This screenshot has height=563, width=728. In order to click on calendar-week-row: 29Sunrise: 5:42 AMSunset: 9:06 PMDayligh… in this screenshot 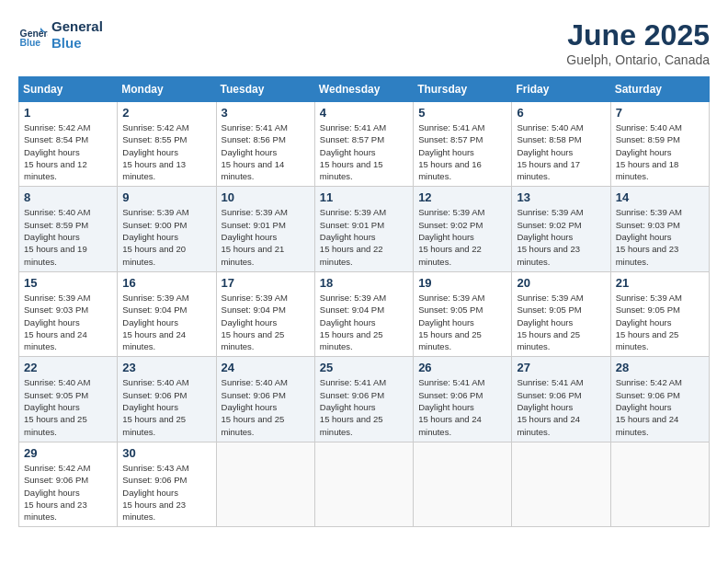, I will do `click(364, 484)`.